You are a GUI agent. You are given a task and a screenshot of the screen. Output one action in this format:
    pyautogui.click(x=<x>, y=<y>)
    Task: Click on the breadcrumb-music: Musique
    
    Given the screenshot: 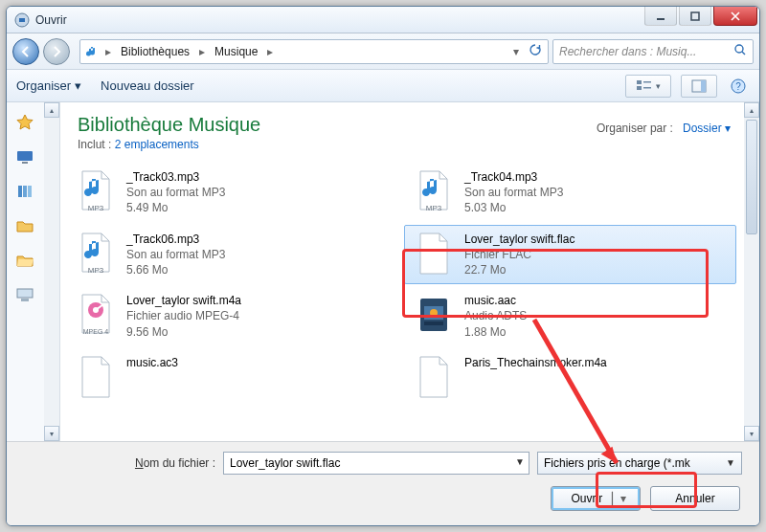 What is the action you would take?
    pyautogui.click(x=236, y=52)
    